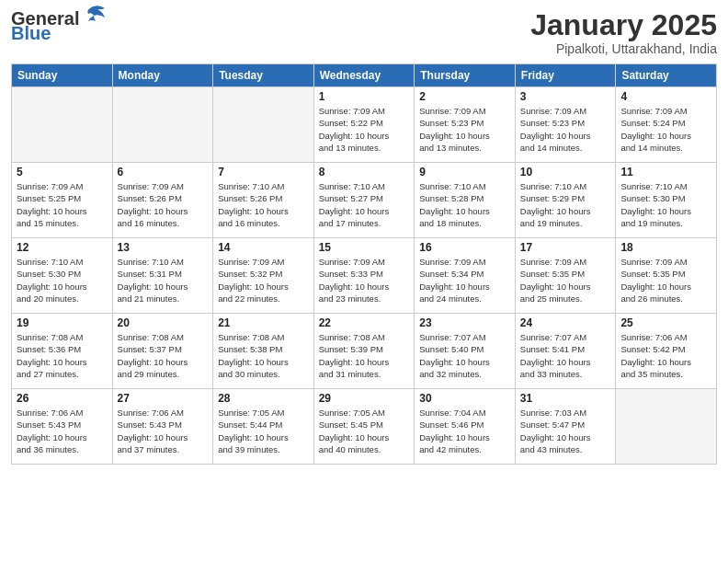 This screenshot has width=728, height=563. I want to click on table-row: 8Sunrise: 7:10 AM Sunset: 5:27 PM Daylig…, so click(364, 201).